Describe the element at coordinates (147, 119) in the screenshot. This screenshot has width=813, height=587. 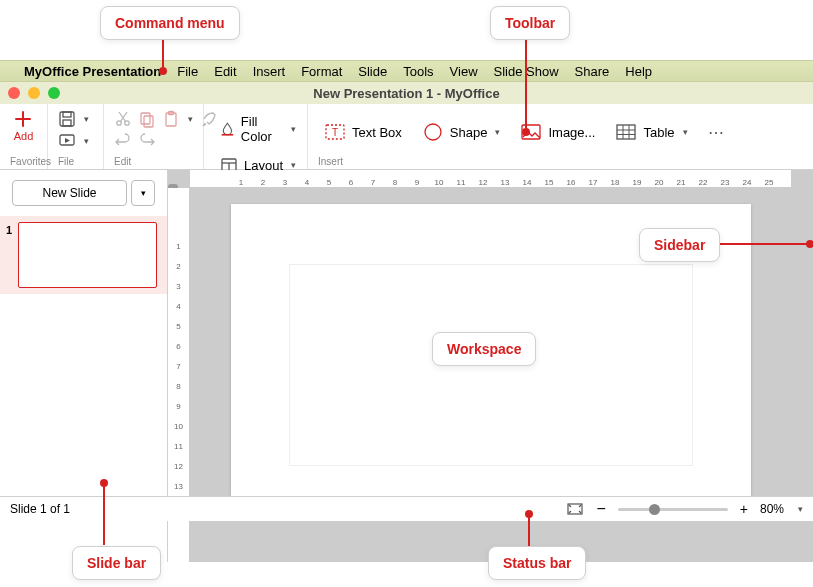
I see `copy-icon` at that location.